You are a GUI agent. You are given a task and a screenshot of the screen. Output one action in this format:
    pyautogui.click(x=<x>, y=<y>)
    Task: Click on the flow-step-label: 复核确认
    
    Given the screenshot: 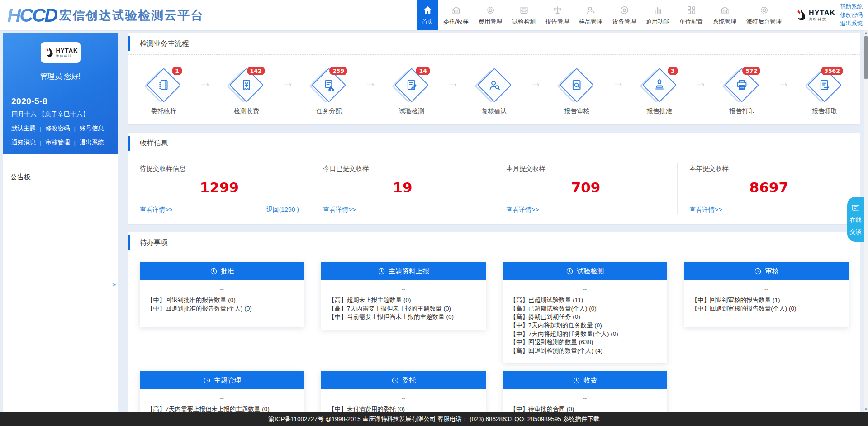 What is the action you would take?
    pyautogui.click(x=494, y=111)
    